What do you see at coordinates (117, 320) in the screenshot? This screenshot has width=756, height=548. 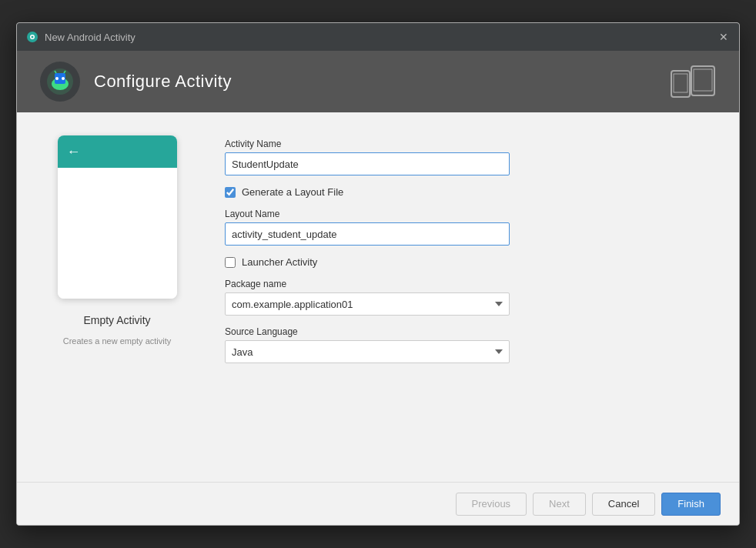 I see `activity-type-label: Empty Activity` at bounding box center [117, 320].